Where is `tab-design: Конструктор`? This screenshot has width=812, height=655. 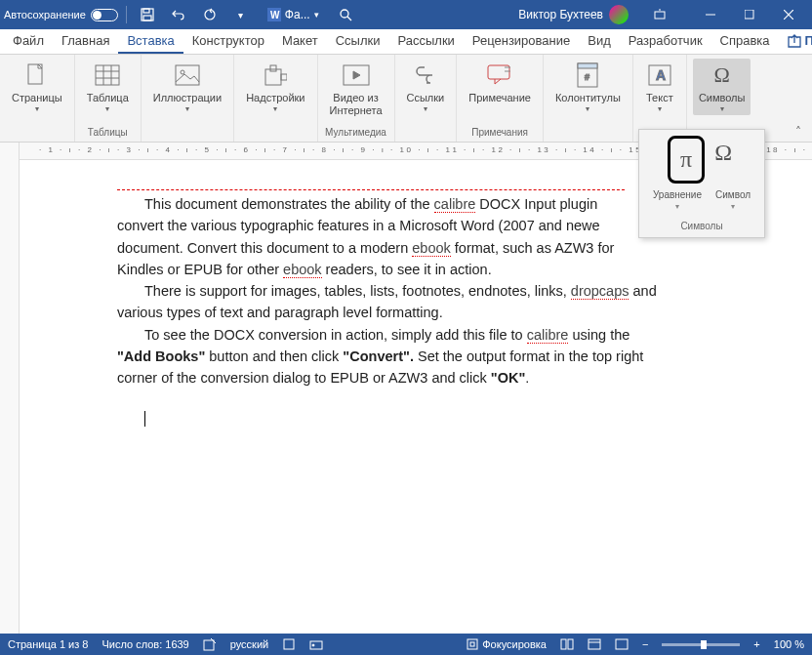 tab-design: Конструктор is located at coordinates (228, 41).